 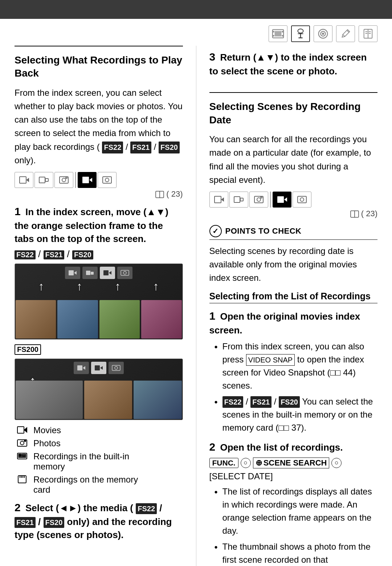 What do you see at coordinates (75, 180) in the screenshot?
I see `tab-divider` at bounding box center [75, 180].